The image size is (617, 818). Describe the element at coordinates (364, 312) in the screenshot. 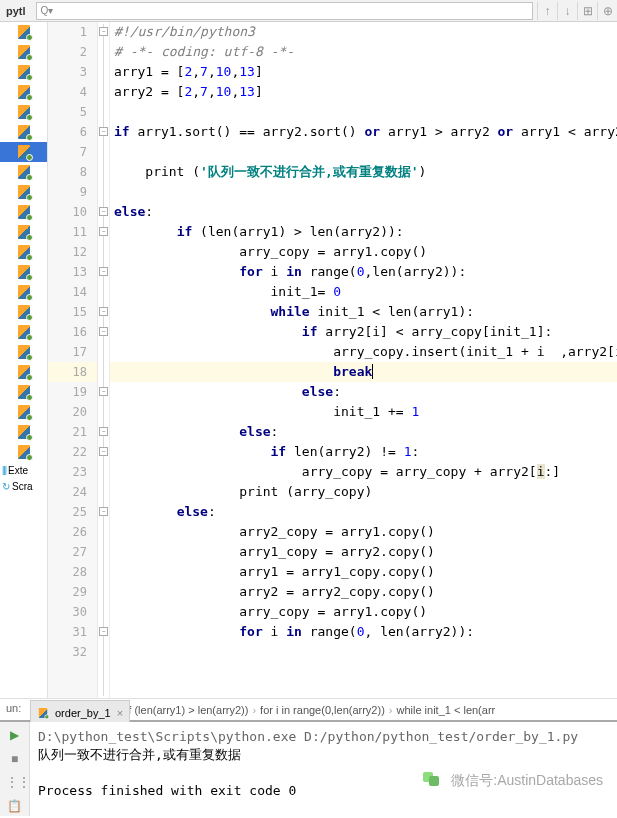

I see `code-line: while init_1 < len(arry1):` at that location.